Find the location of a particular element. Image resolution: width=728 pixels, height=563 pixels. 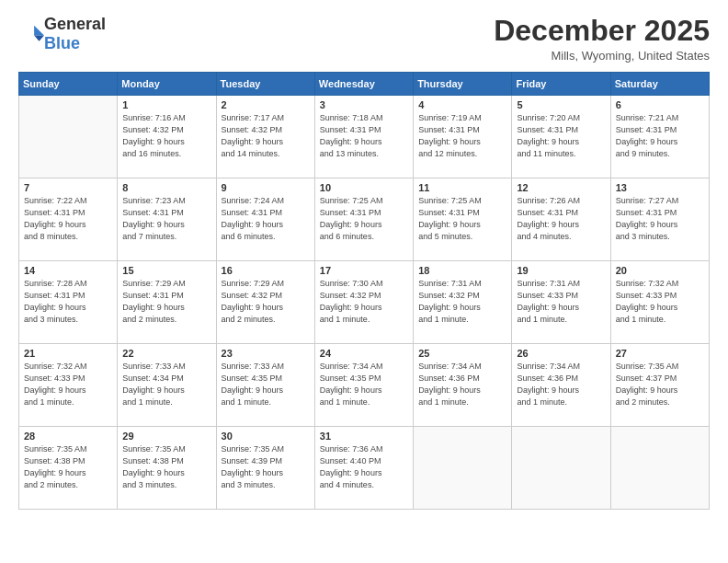

day-number: 3 is located at coordinates (364, 105).